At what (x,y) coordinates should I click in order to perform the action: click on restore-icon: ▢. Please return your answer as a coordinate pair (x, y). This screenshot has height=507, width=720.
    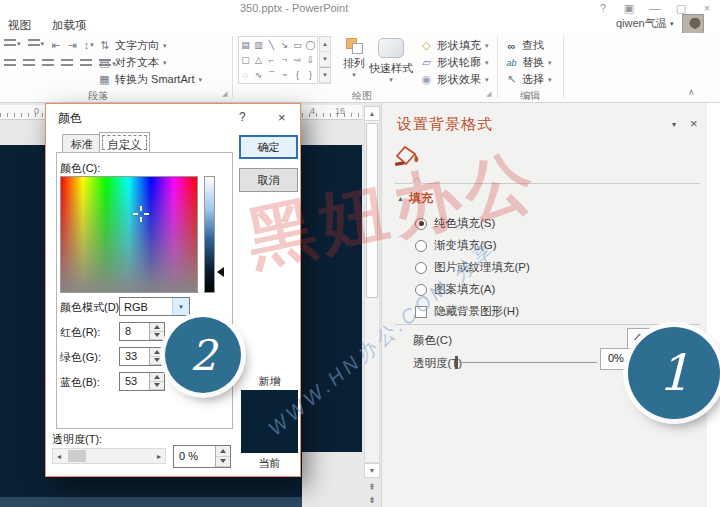
    Looking at the image, I should click on (681, 8).